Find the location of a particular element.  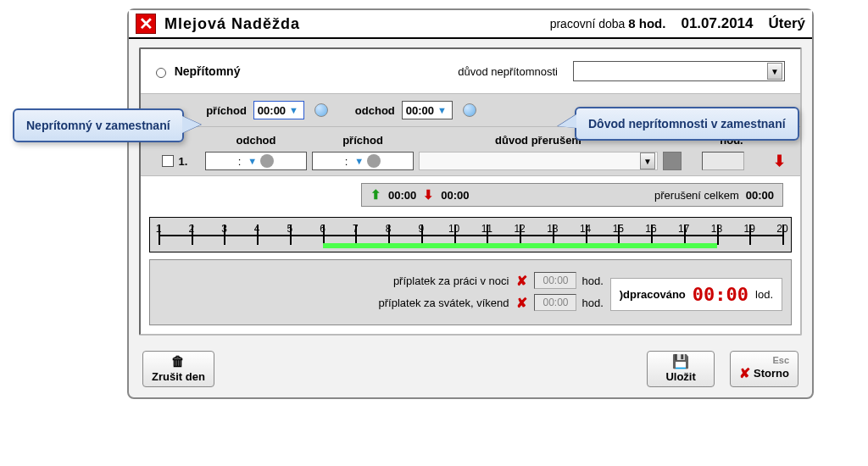

arrive-time-input: 00:00 ▼ is located at coordinates (279, 110).